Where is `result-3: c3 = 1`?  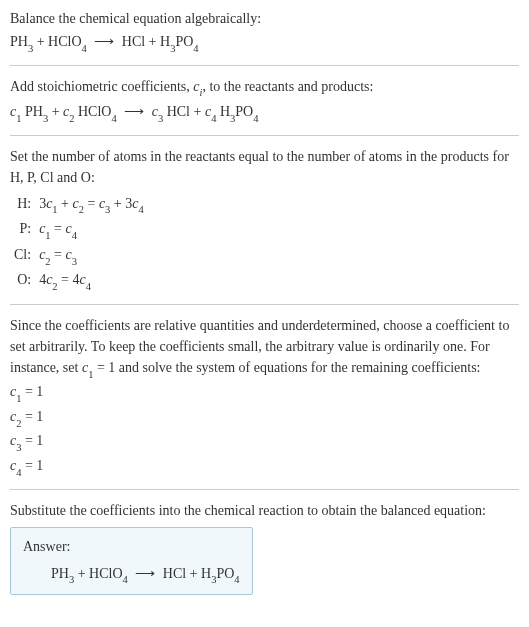 result-3: c3 = 1 is located at coordinates (264, 442).